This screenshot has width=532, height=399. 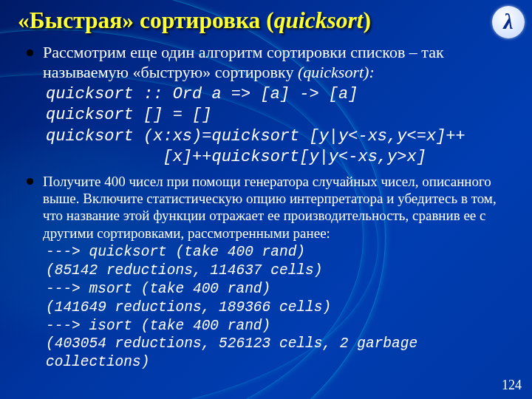 I want to click on slide-title: «Быстрая» сортировка (quicksort), so click(x=249, y=21).